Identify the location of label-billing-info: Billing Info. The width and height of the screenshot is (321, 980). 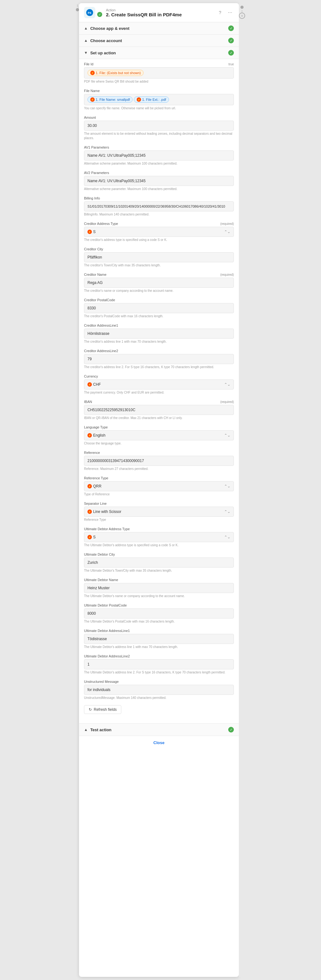
(159, 198).